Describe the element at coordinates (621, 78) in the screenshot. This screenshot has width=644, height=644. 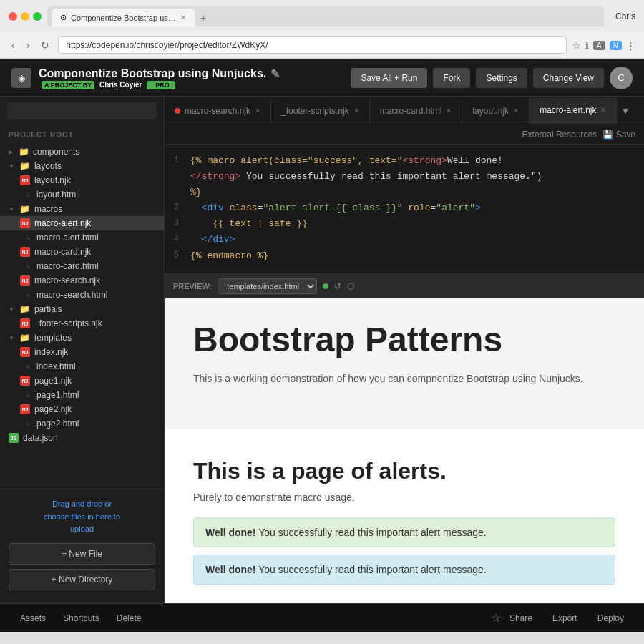
I see `user-avatar: C` at that location.